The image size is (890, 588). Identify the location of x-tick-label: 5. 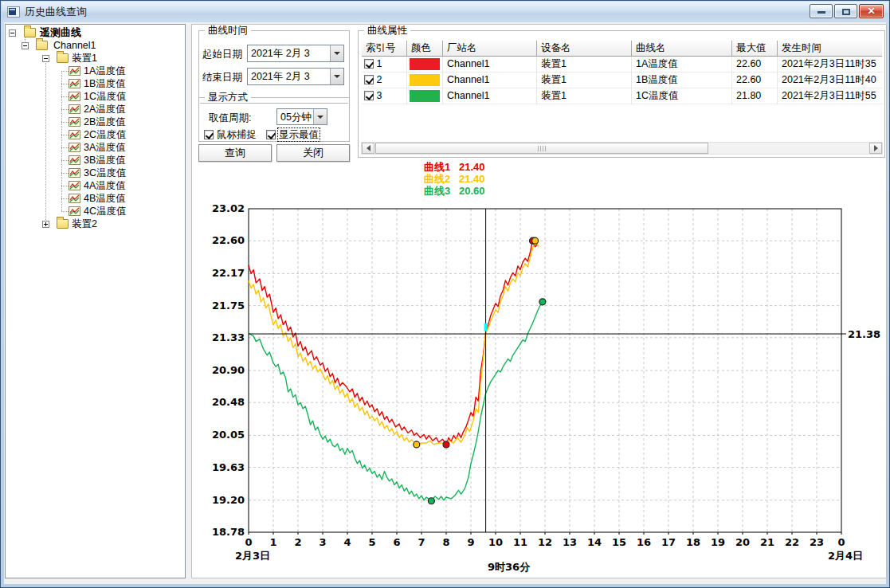
(371, 542).